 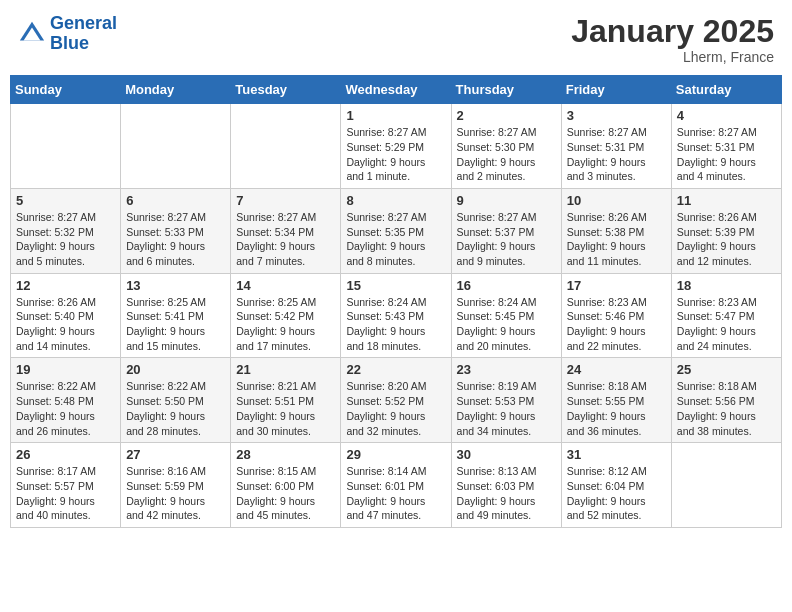 I want to click on logo-text: General Blue, so click(x=84, y=34).